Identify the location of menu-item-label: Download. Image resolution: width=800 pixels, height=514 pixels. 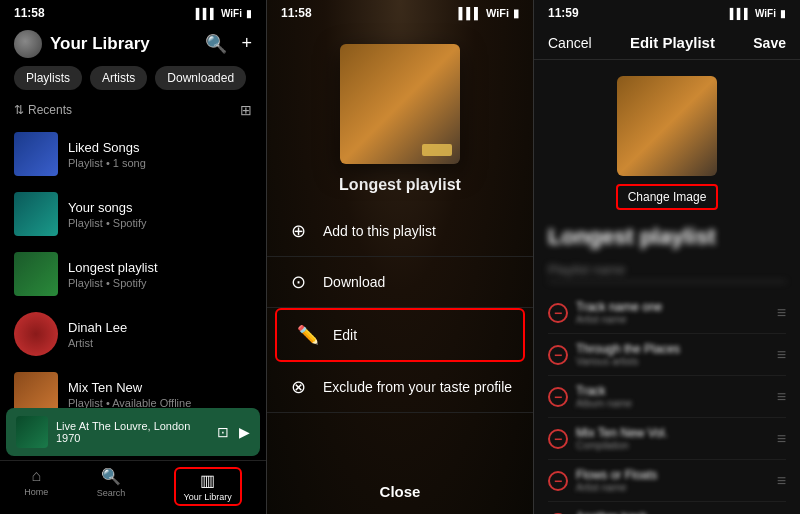
(354, 282).